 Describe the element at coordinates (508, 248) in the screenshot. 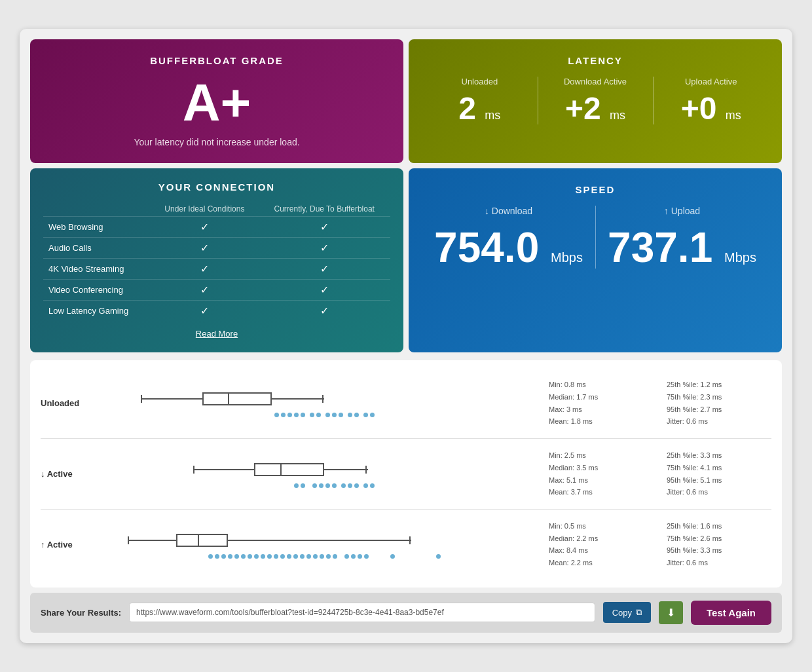

I see `speed-download-value: 754.0 Mbps` at that location.